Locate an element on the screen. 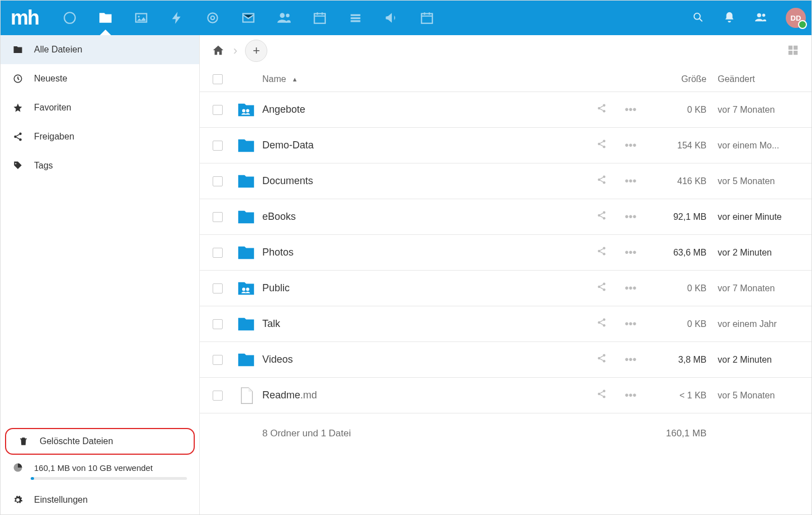 This screenshot has height=515, width=812. contacts-menu-icon is located at coordinates (761, 18).